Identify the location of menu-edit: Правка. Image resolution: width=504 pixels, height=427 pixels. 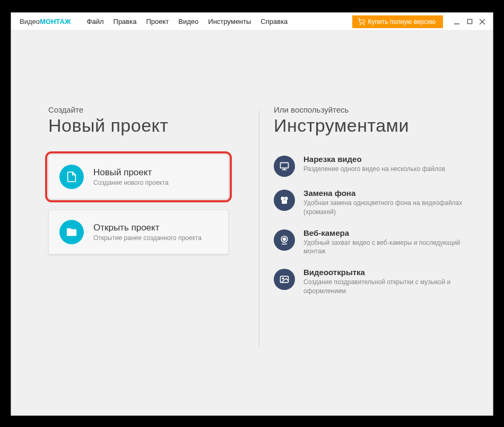
(125, 21).